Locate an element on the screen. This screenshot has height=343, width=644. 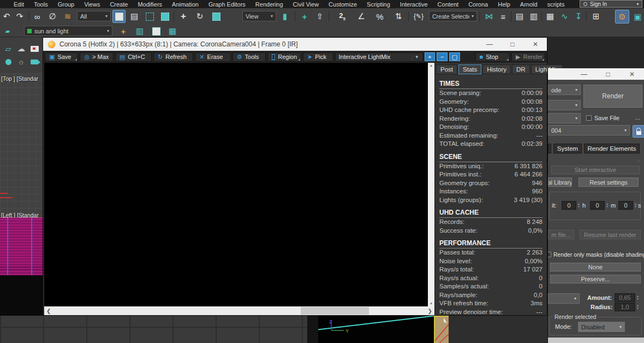
vfb-send-to-max-button: ◎> Max is located at coordinates (96, 57).